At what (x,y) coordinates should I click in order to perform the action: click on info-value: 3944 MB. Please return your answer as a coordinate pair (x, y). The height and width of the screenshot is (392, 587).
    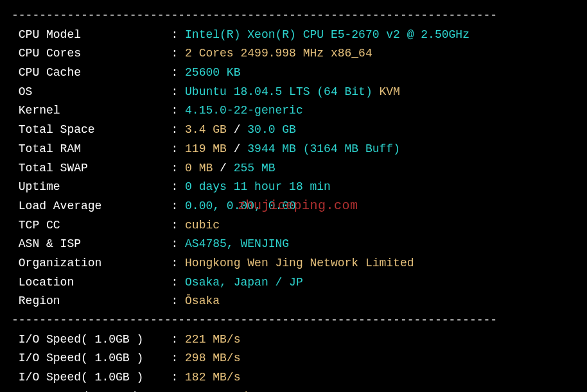
    Looking at the image, I should click on (272, 149).